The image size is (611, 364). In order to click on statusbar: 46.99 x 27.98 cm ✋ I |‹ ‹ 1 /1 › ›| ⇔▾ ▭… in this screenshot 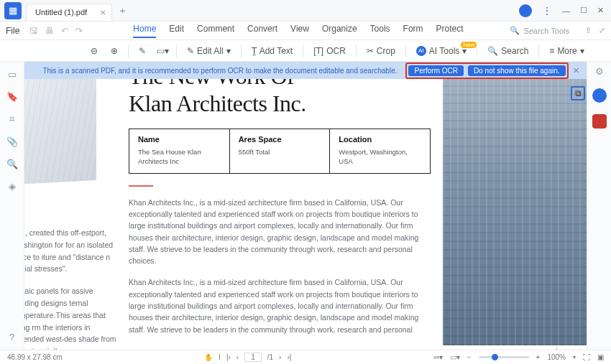, I will do `click(306, 357)`.